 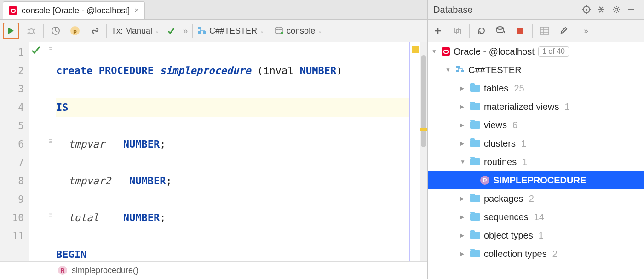 I want to click on p-icon: p, so click(x=75, y=31).